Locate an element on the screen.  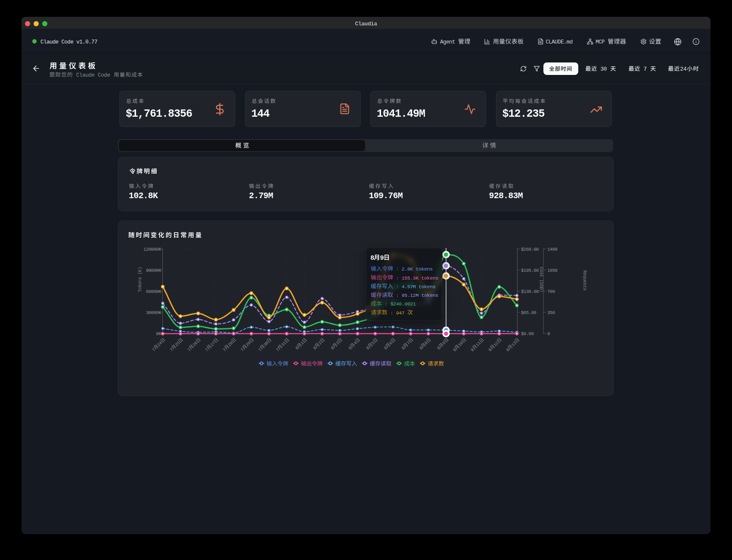
svg-text: 4 is located at coordinates (355, 343).